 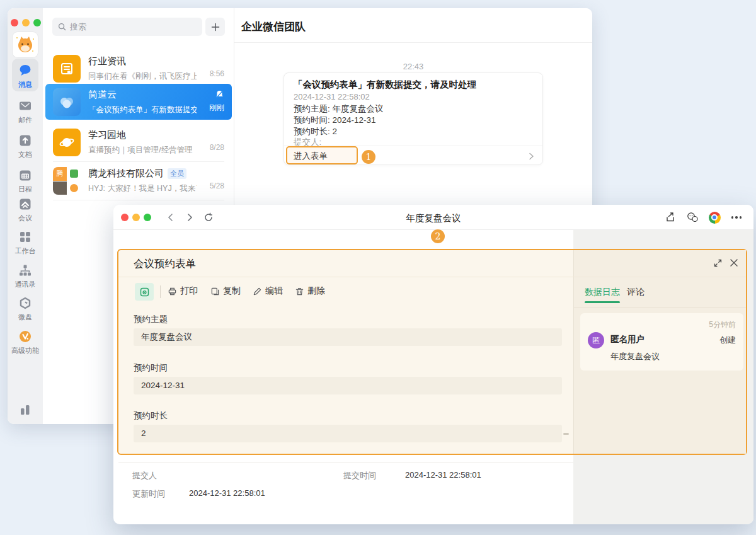 I want to click on share-icon, so click(x=670, y=217).